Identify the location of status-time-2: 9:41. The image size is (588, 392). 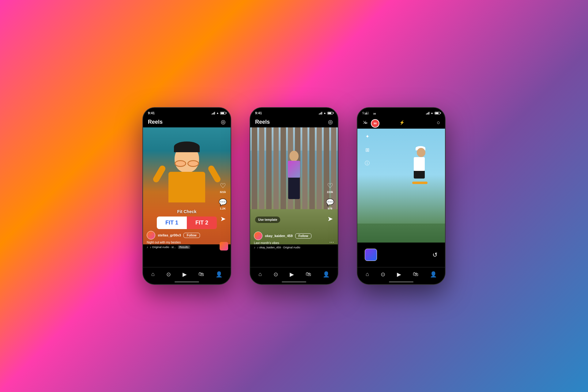
(258, 113).